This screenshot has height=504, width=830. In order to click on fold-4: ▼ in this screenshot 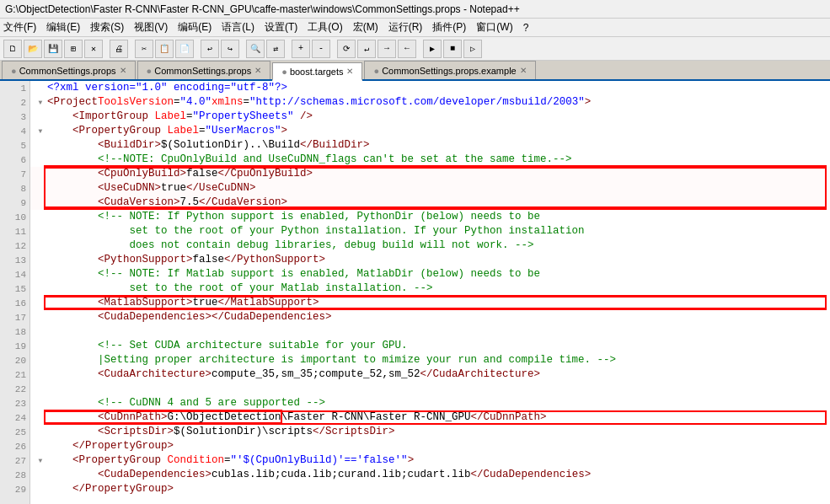, I will do `click(40, 131)`.